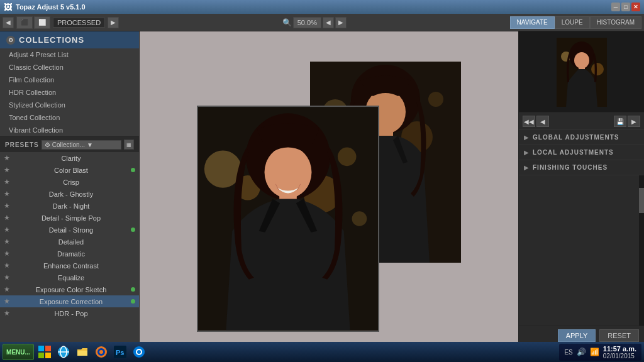 The image size is (644, 362). Describe the element at coordinates (69, 206) in the screenshot. I see `preset-item-dark-night: ★ Dark - Night` at that location.